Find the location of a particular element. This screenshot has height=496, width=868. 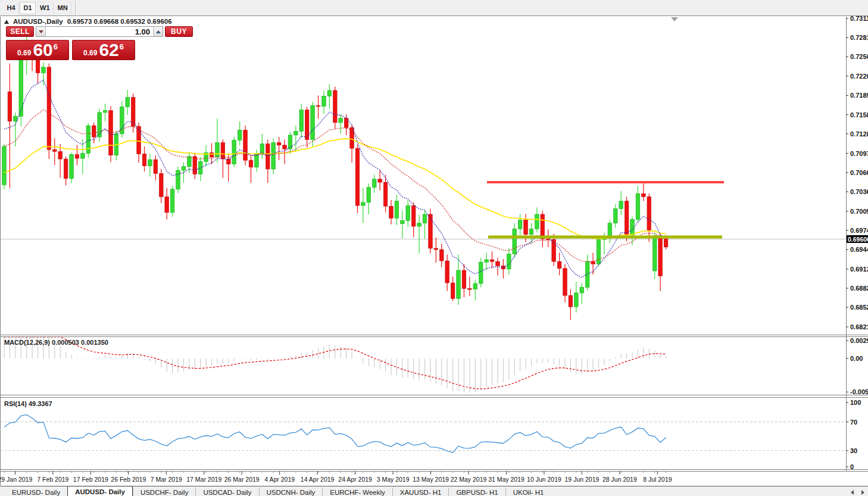

volume-decrease-button is located at coordinates (41, 32).